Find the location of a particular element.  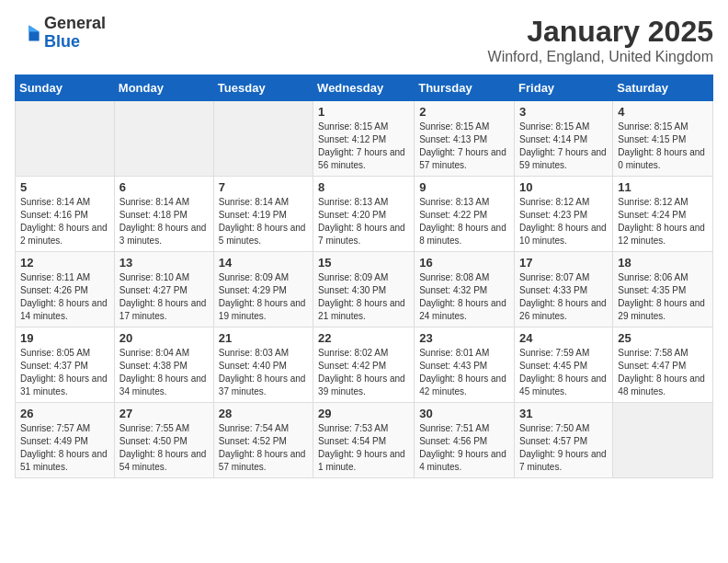

calendar-cell: 15Sunrise: 8:09 AM Sunset: 4:30 PM Dayli… is located at coordinates (364, 290).